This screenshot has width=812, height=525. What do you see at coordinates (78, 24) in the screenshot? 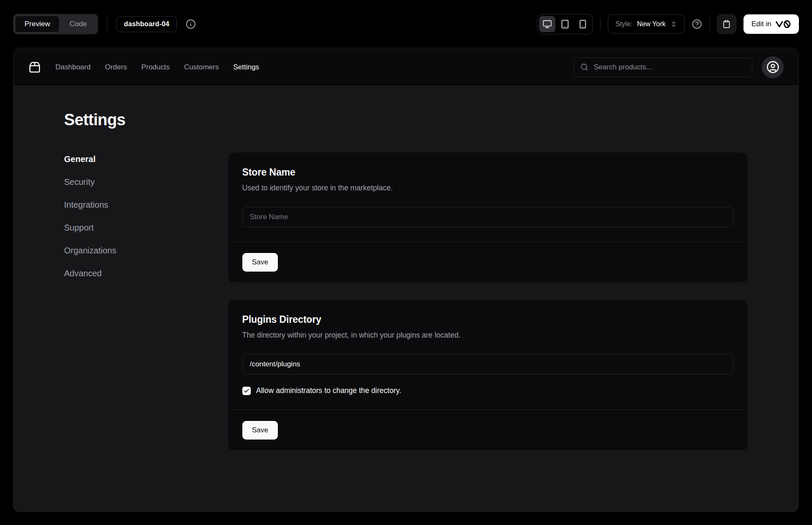
I see `code-tab: Code` at bounding box center [78, 24].